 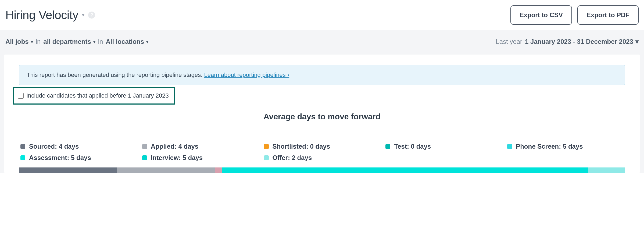 I want to click on export-buttons: Export to CSV Export to PDF, so click(x=575, y=15).